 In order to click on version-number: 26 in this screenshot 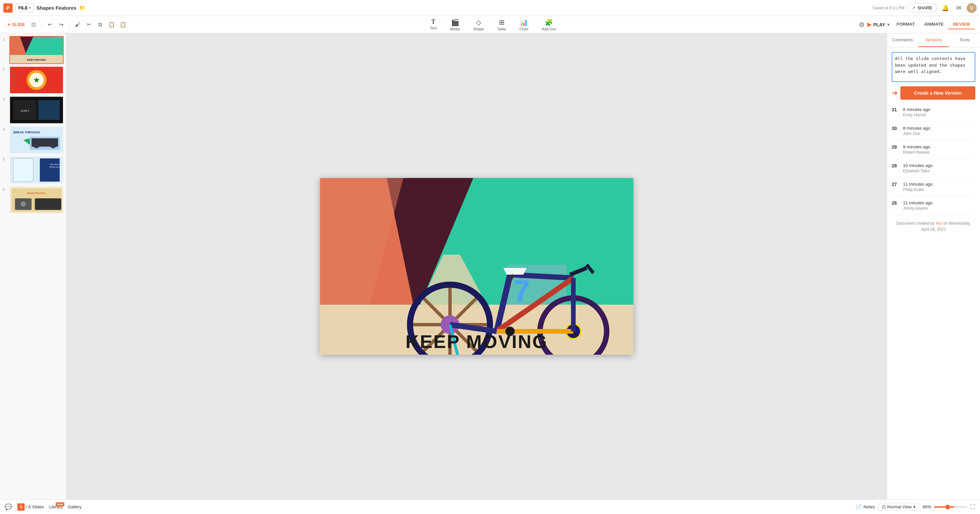, I will do `click(896, 205)`.